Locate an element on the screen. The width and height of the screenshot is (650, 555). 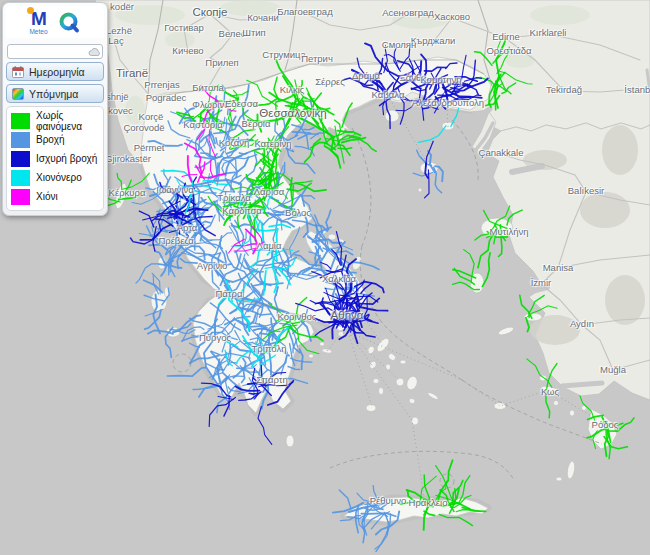
legend-item: Ισχυρή βροχή is located at coordinates (55, 158).